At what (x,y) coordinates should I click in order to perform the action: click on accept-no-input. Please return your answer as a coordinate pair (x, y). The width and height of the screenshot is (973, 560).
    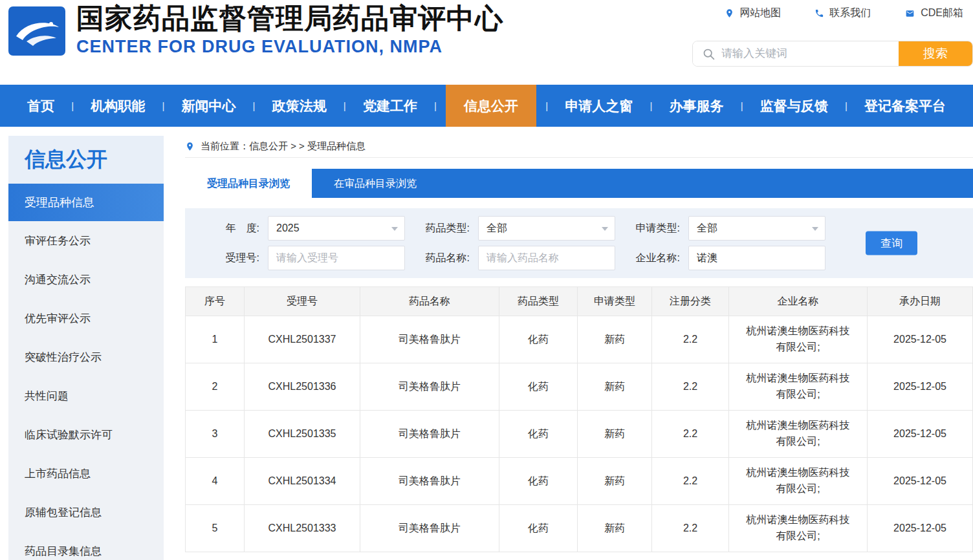
    Looking at the image, I should click on (336, 258).